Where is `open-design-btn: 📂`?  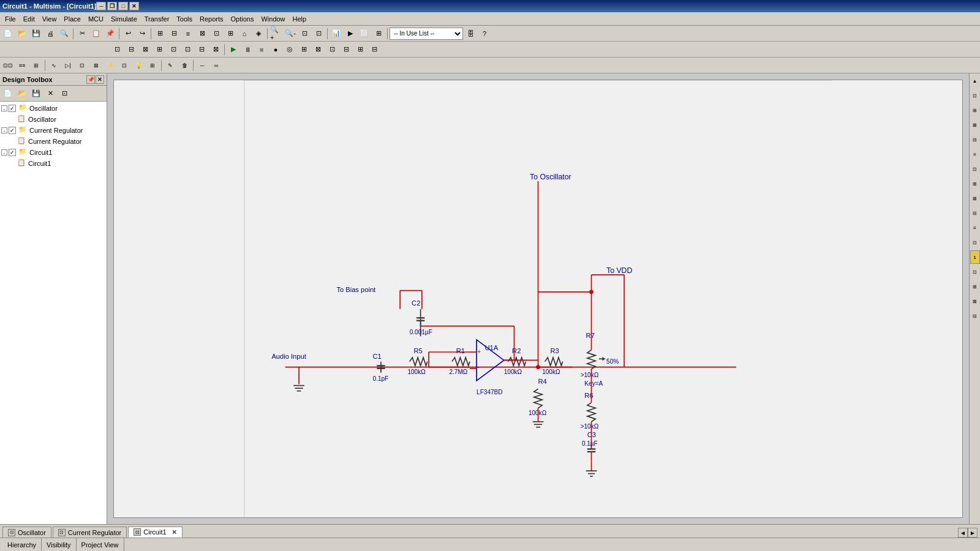
open-design-btn: 📂 is located at coordinates (22, 94).